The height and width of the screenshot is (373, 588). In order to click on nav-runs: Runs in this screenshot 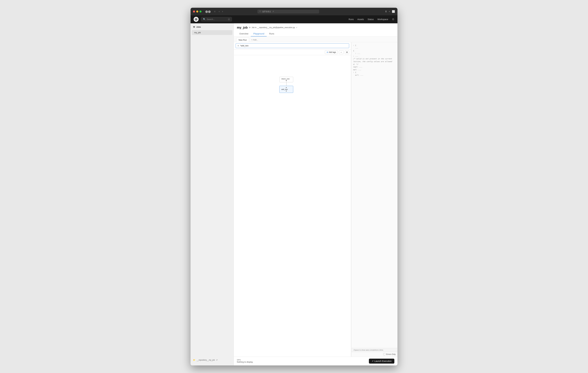, I will do `click(351, 19)`.